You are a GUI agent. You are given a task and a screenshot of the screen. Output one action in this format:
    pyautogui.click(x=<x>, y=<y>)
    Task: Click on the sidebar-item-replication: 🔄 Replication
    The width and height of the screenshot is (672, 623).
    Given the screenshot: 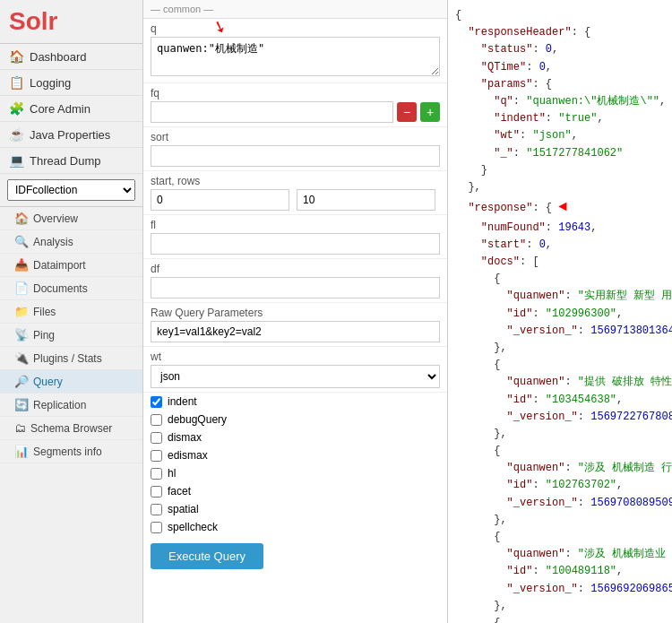 What is the action you would take?
    pyautogui.click(x=72, y=405)
    